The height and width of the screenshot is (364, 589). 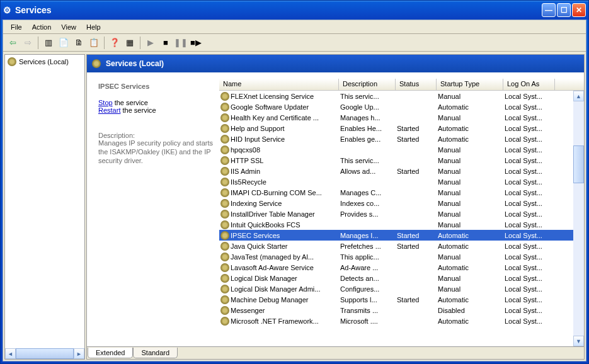 I want to click on refresh-button: 🗎, so click(x=79, y=43).